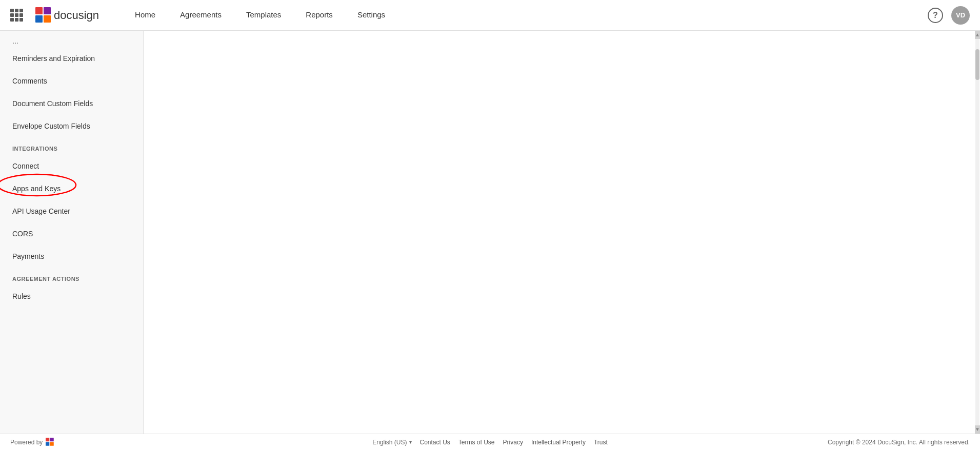  I want to click on sidebar-item-connect: Connect, so click(72, 166).